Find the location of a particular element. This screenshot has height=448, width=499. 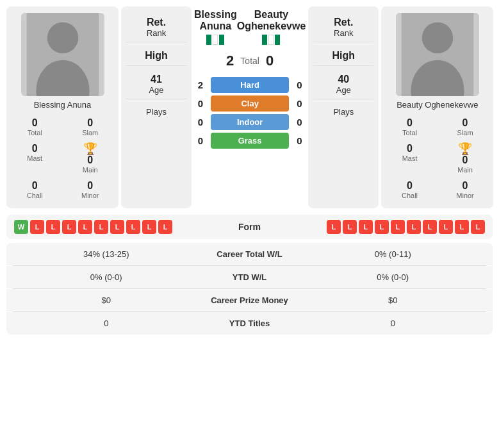

player1-chall-value: 0 is located at coordinates (35, 186).